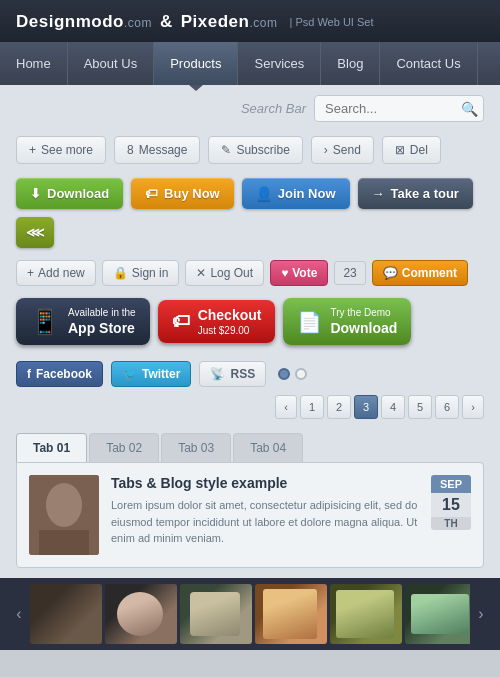  Describe the element at coordinates (35, 232) in the screenshot. I see `share-icon: ⋘` at that location.